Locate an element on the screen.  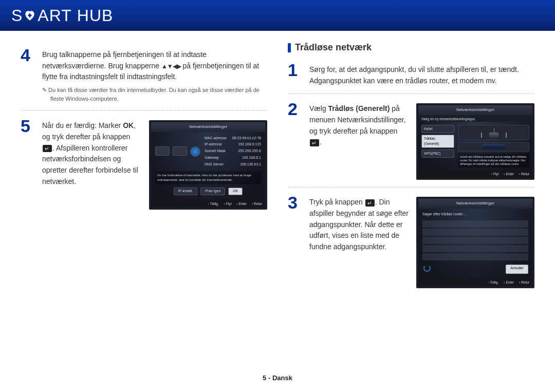
step-number: 3 is located at coordinates (295, 202).